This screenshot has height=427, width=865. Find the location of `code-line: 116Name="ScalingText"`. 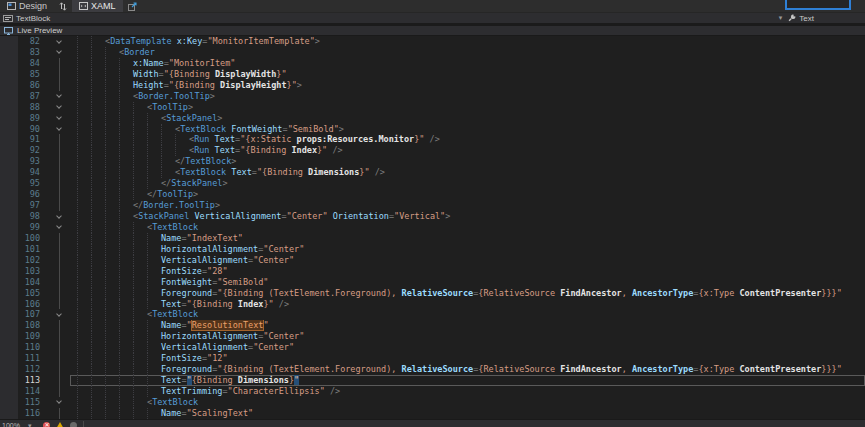

code-line: 116Name="ScalingText" is located at coordinates (432, 414).